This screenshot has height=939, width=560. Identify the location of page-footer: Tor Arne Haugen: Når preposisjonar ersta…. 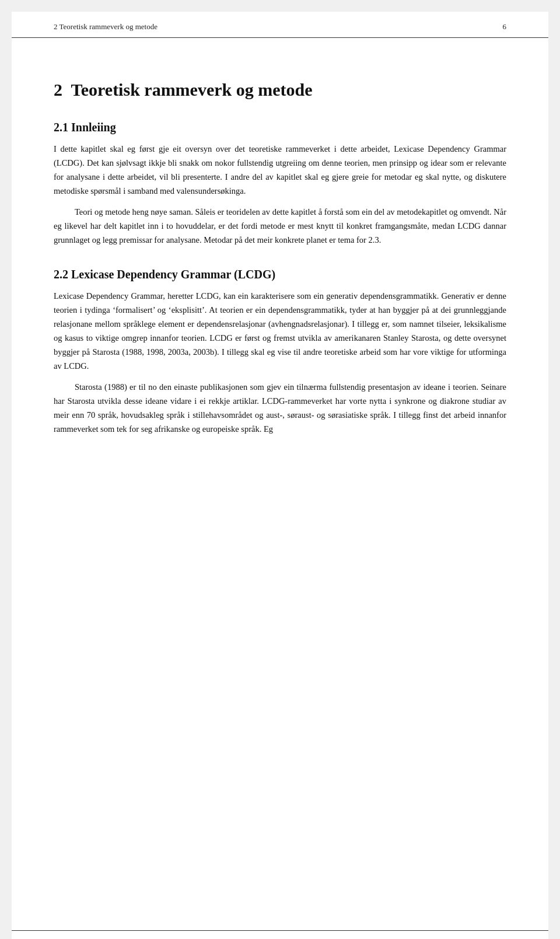
(280, 935).